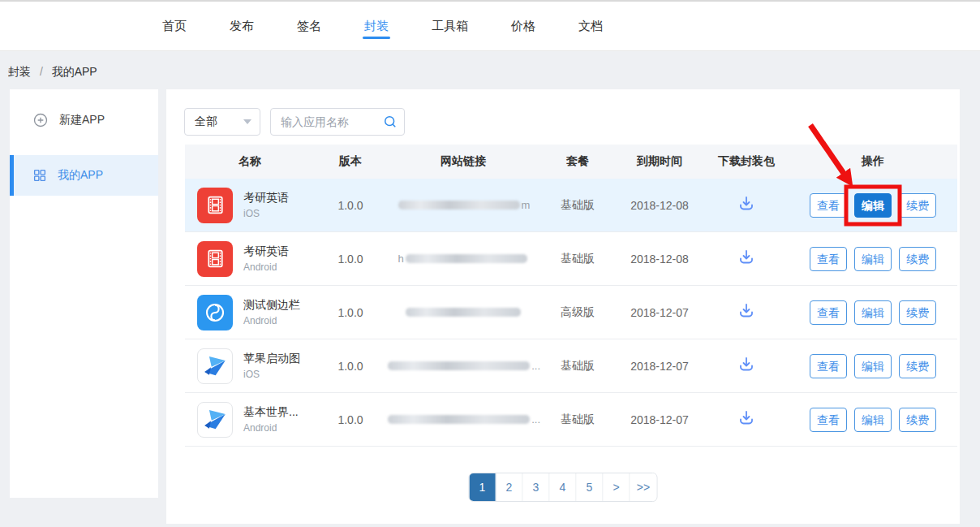  Describe the element at coordinates (746, 162) in the screenshot. I see `column-header-download: 下载封装包` at that location.